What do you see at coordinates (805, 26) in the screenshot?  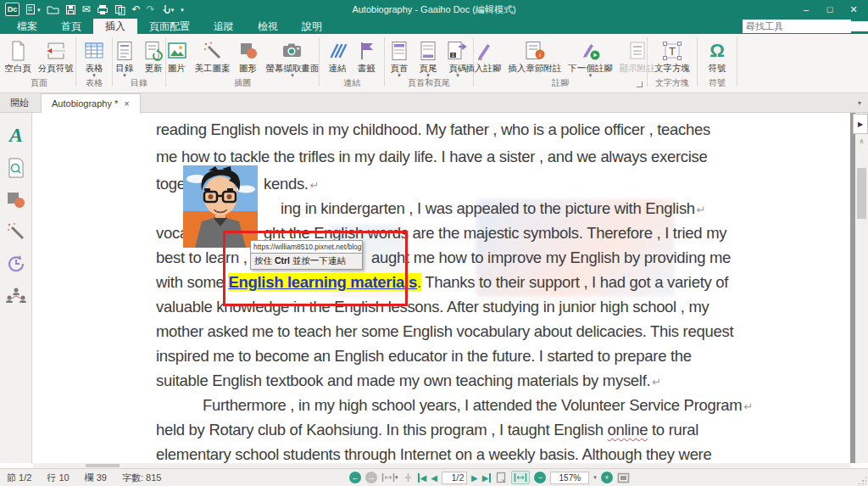 I see `search-input` at bounding box center [805, 26].